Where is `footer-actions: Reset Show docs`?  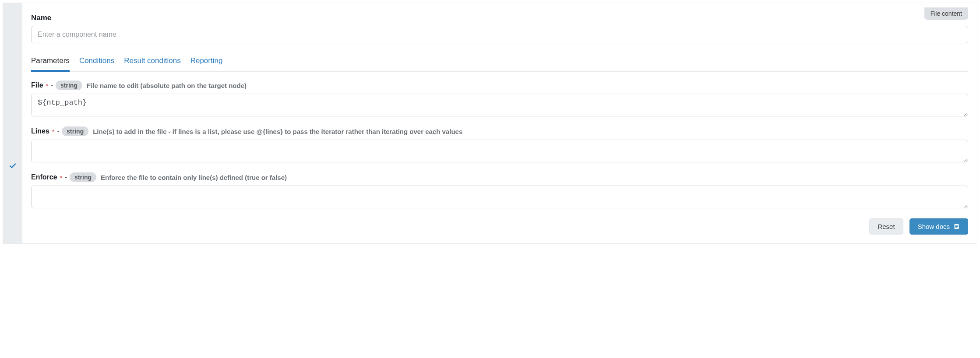 footer-actions: Reset Show docs is located at coordinates (500, 227).